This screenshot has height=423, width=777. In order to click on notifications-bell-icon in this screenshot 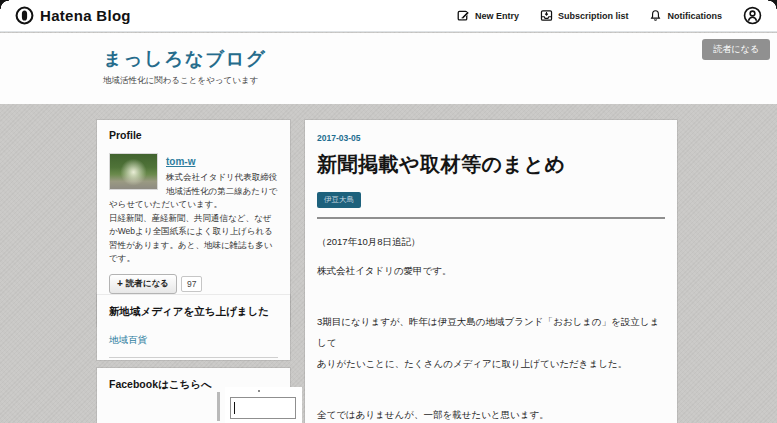, I will do `click(656, 16)`.